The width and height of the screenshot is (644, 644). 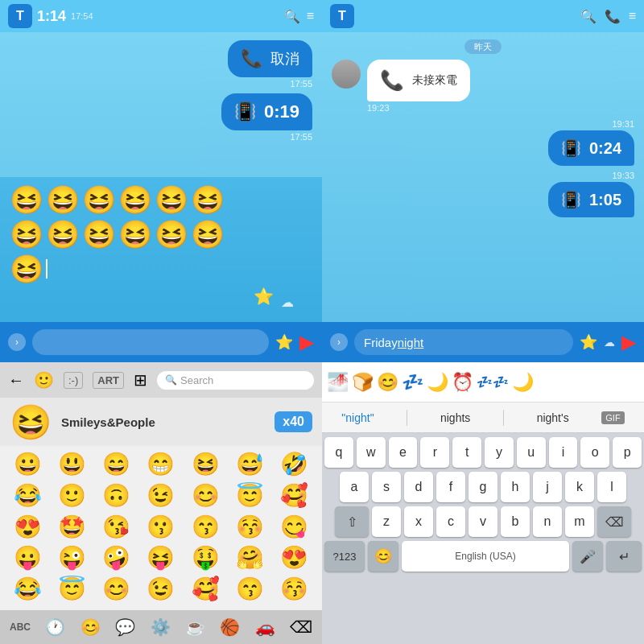 I want to click on emoji-btn: 😊, so click(x=90, y=627).